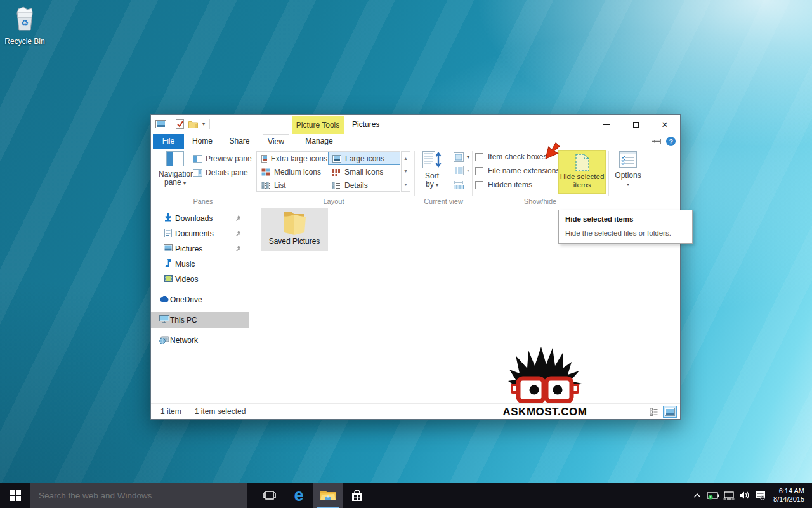 This screenshot has height=508, width=812. I want to click on recycle-bin: ♻ Recycle Bin, so click(25, 25).